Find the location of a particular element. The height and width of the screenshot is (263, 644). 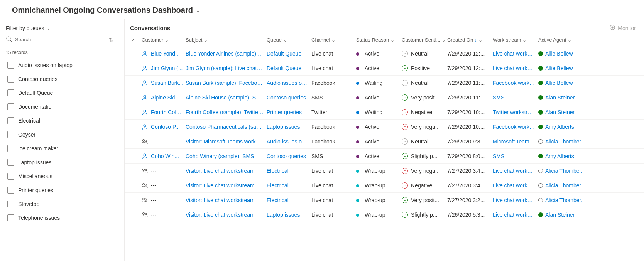

col-agent: Active Agent ⌄ is located at coordinates (565, 40).